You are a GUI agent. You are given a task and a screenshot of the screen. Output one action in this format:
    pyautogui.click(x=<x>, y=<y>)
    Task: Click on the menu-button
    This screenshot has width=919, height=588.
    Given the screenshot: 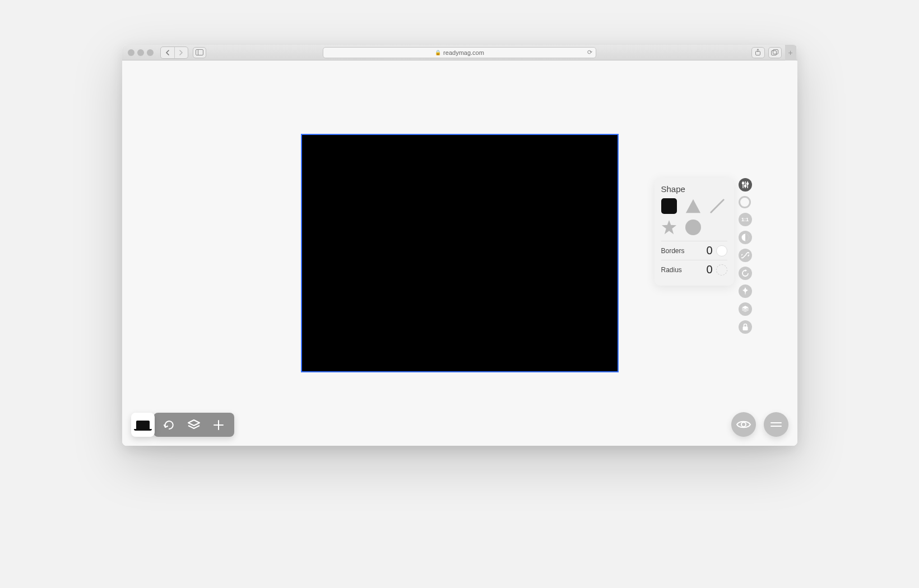 What is the action you would take?
    pyautogui.click(x=776, y=424)
    